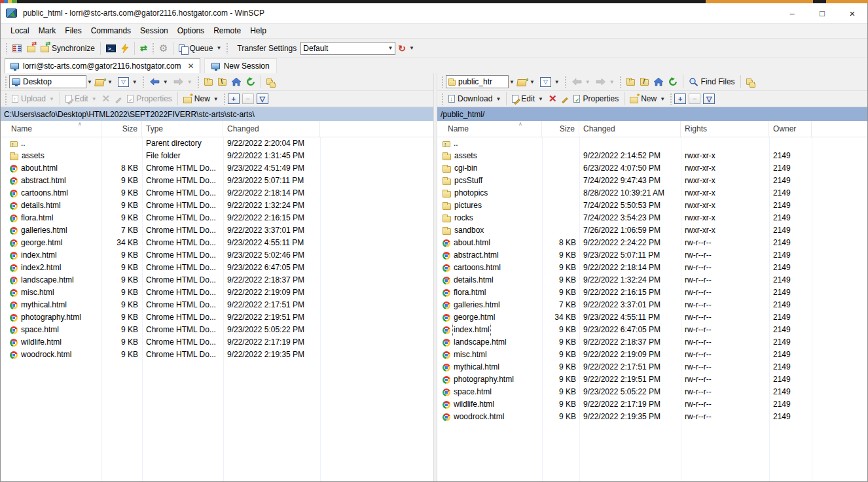  Describe the element at coordinates (217, 318) in the screenshot. I see `table-row: photography.html9 KBChrome HTML Do...9/2…` at that location.